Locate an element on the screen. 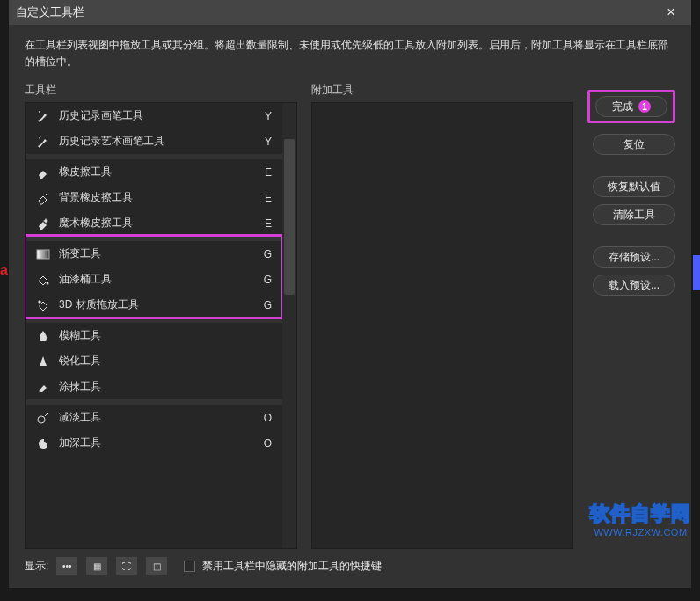  magic-eraser-icon is located at coordinates (43, 224).